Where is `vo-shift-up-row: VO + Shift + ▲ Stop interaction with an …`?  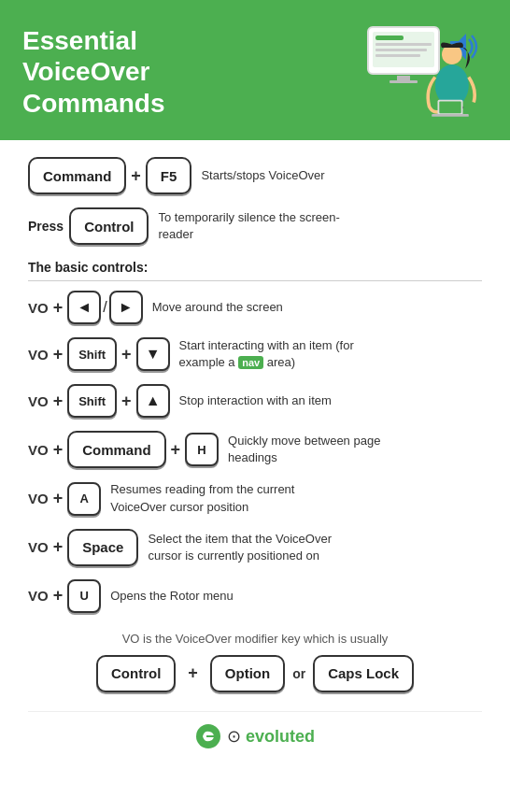
vo-shift-up-row: VO + Shift + ▲ Stop interaction with an … is located at coordinates (255, 401).